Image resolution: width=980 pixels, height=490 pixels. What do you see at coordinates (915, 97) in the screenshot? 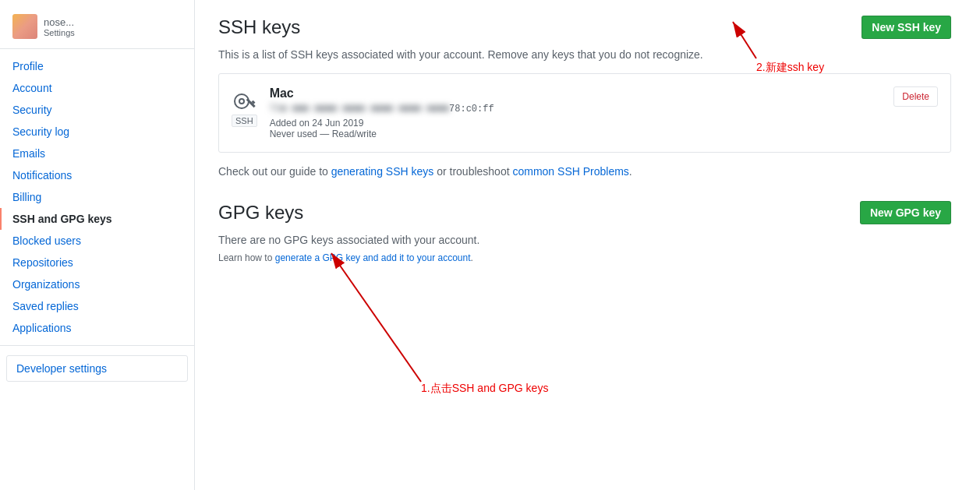
I see `key-actions: Delete` at bounding box center [915, 97].